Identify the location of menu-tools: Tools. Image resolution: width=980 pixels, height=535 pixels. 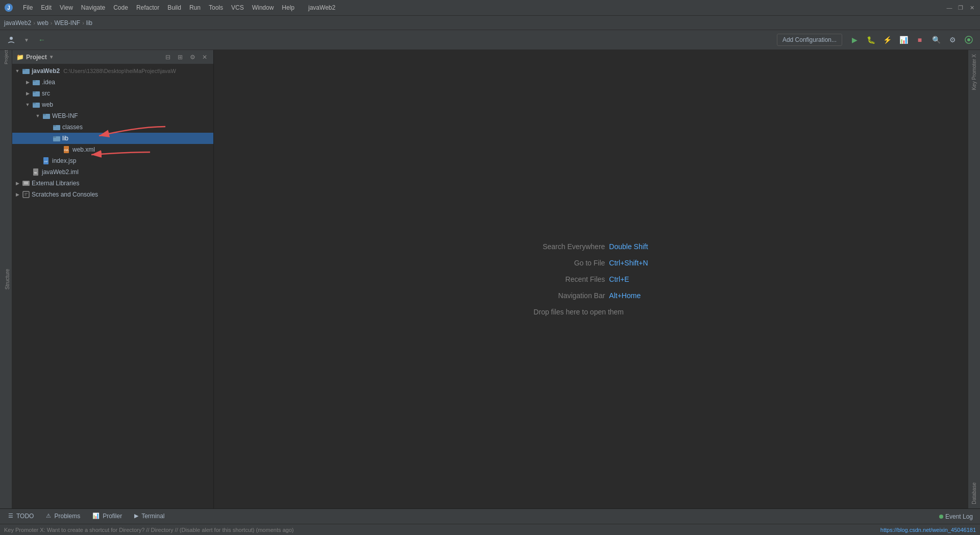
(216, 8).